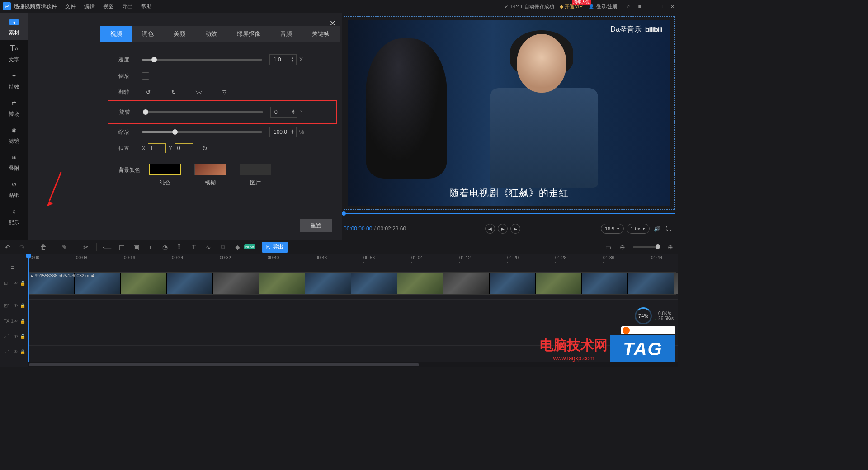 This screenshot has width=868, height=470. Describe the element at coordinates (14, 108) in the screenshot. I see `tab-transition: ⇄转场` at that location.